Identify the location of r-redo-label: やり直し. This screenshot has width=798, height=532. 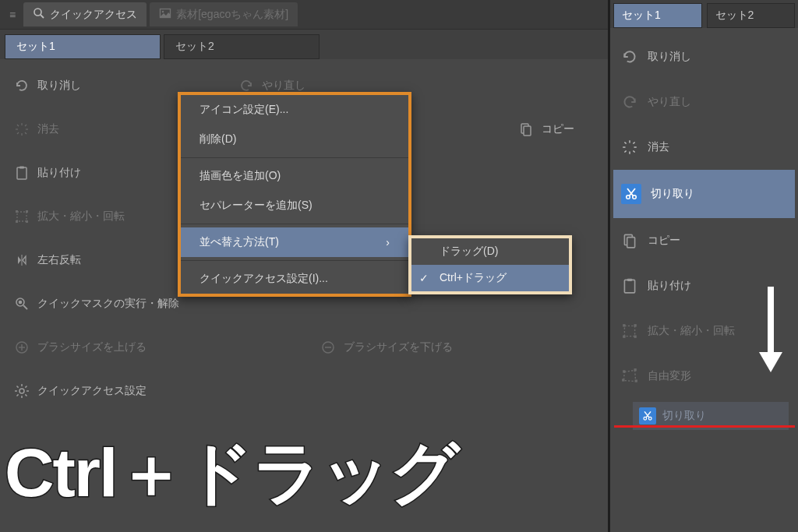
(669, 102).